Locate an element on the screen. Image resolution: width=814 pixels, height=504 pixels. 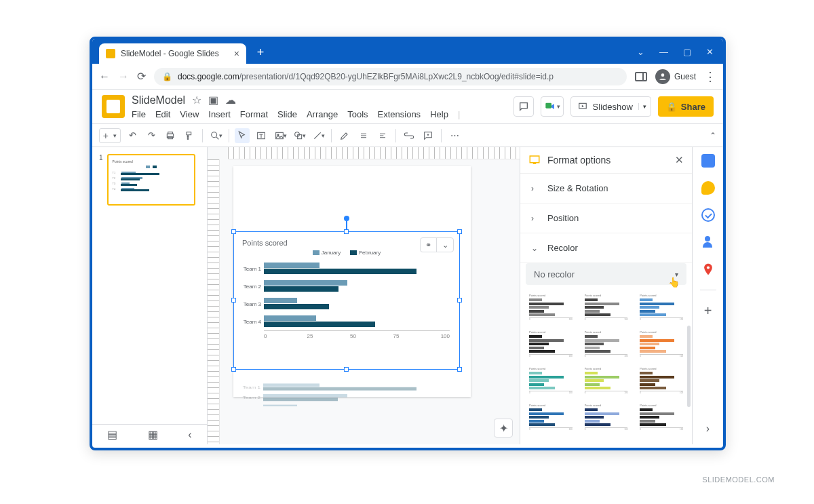
menu-format: Format is located at coordinates (254, 114).